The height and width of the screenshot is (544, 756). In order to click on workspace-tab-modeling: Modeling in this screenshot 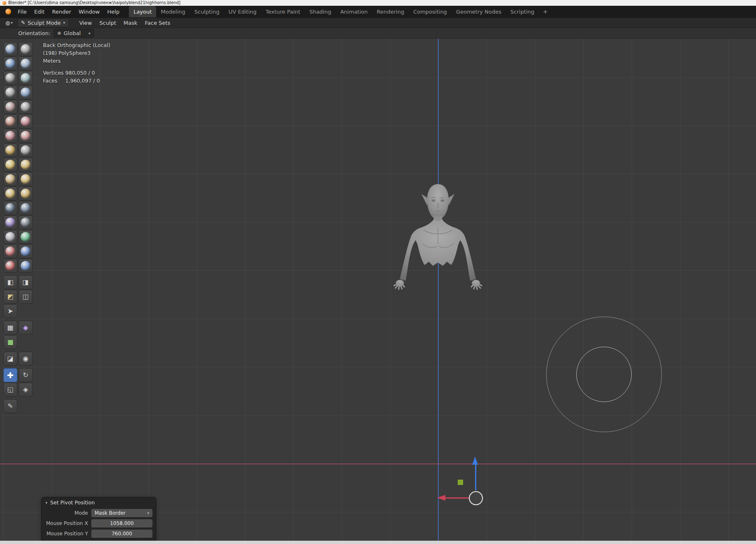, I will do `click(173, 12)`.